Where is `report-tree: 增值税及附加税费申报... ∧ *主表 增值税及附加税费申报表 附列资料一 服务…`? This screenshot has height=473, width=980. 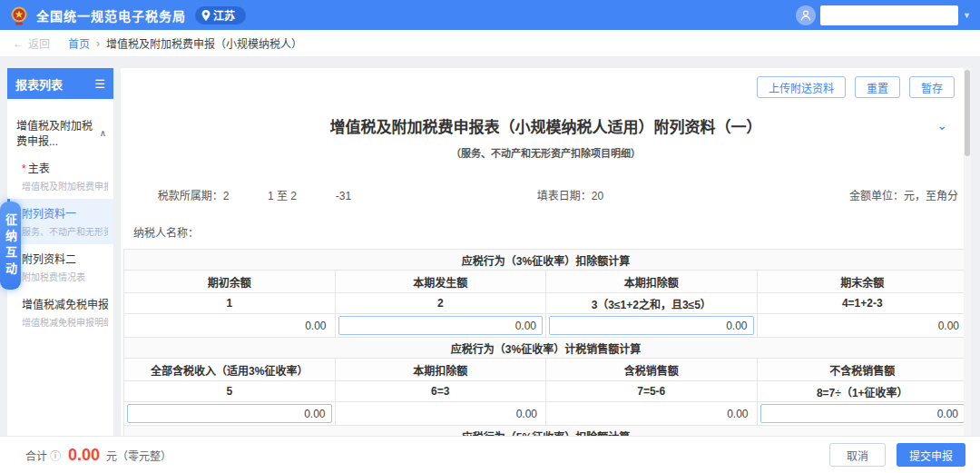
report-tree: 增值税及附加税费申报... ∧ *主表 增值税及附加税费申报表 附列资料一 服务… is located at coordinates (60, 217).